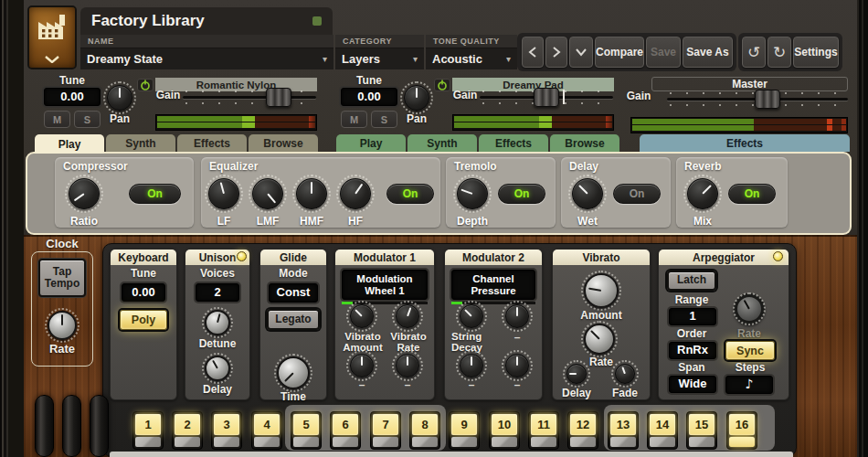  What do you see at coordinates (425, 430) in the screenshot?
I see `step-button-8: 8` at bounding box center [425, 430].